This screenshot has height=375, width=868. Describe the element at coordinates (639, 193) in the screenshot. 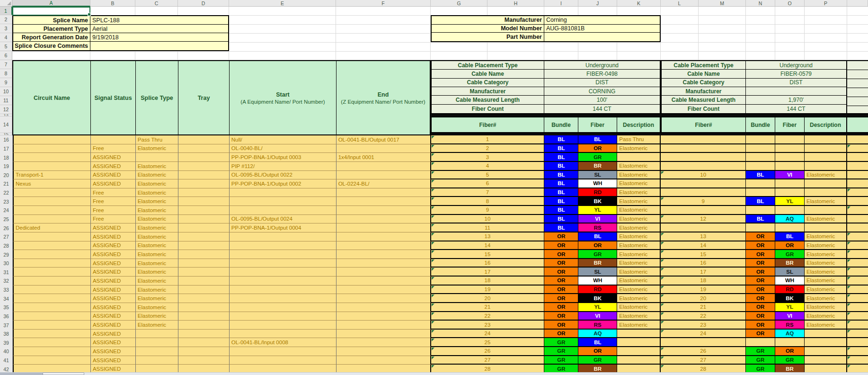

I see `cell-desc1-22: Elastomeric` at that location.